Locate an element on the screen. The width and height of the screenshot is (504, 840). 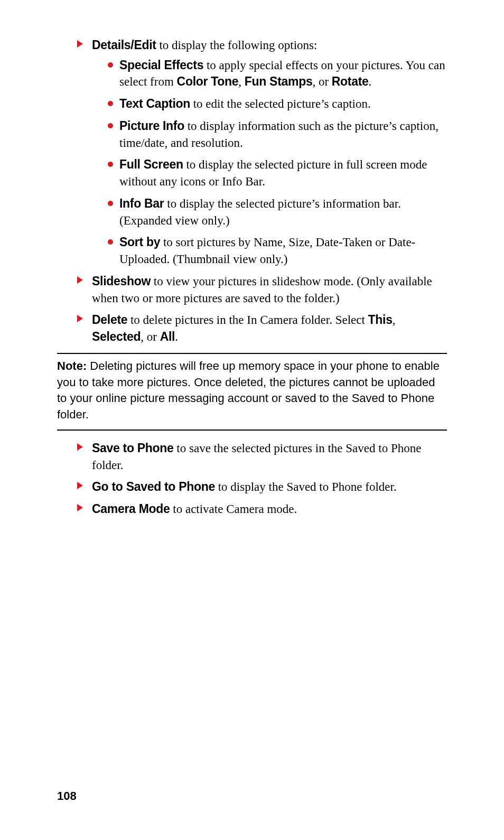
sub-option-sort-by: Sort by to sort pictures by Name, Size, … is located at coordinates (278, 250).